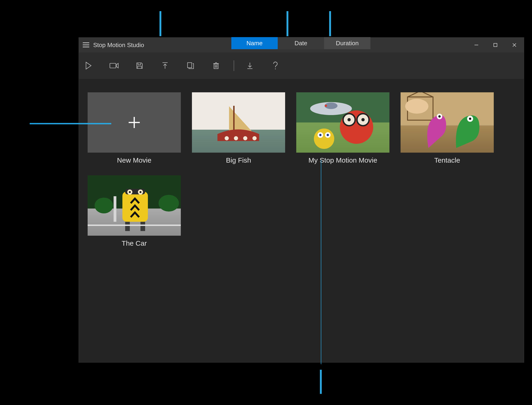  Describe the element at coordinates (89, 66) in the screenshot. I see `play-button` at that location.